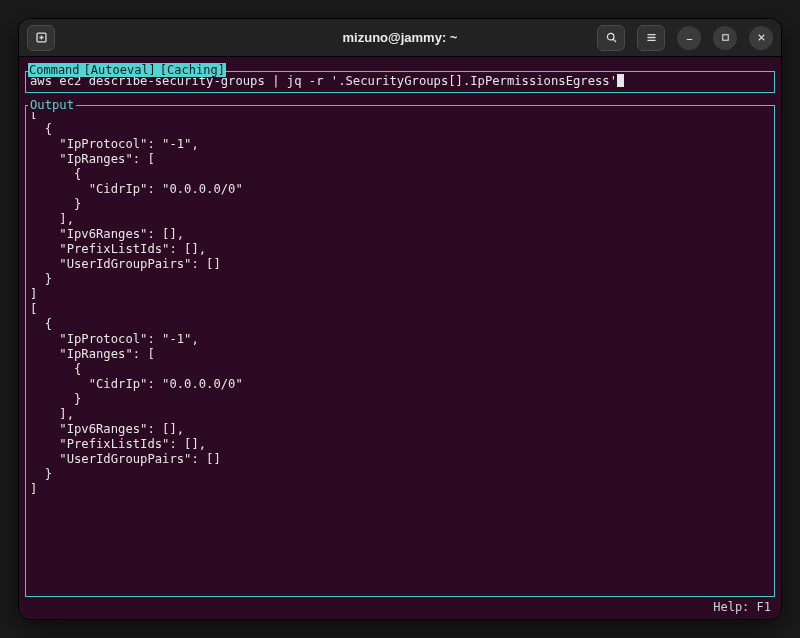 This screenshot has width=800, height=638. I want to click on tab-caching: [Caching], so click(192, 70).